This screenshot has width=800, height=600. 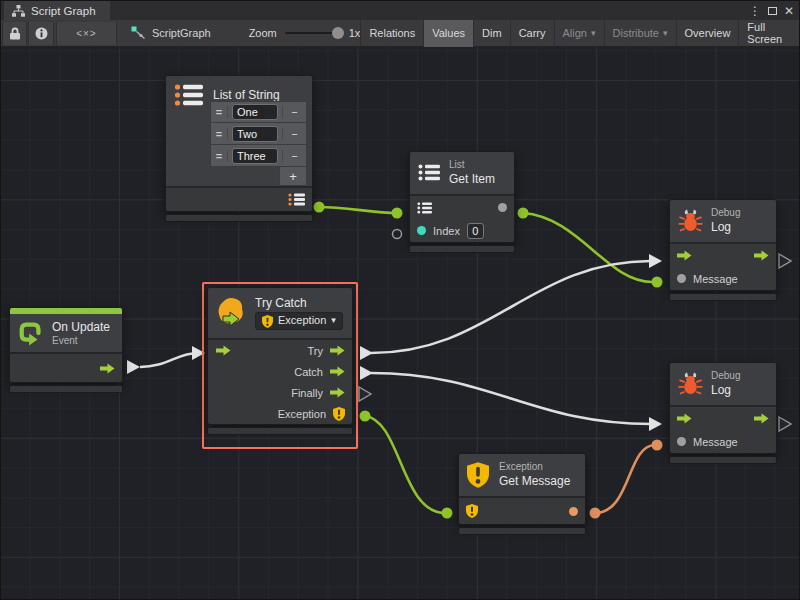 I want to click on exception-value-port, so click(x=339, y=414).